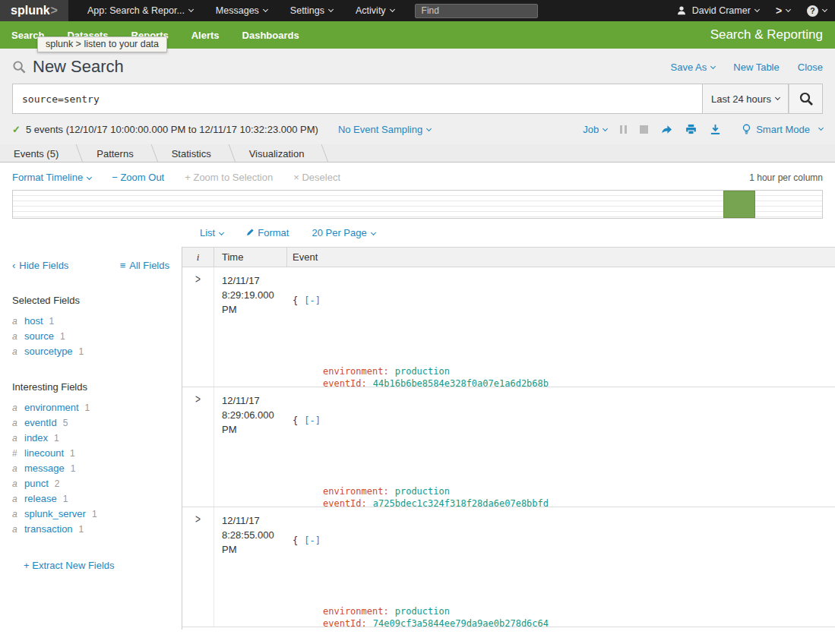  Describe the element at coordinates (44, 453) in the screenshot. I see `field-name-link: linecount` at that location.